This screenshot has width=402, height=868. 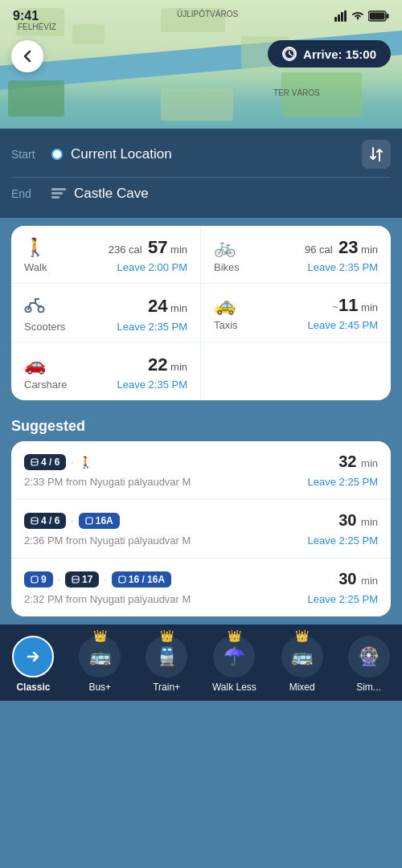 What do you see at coordinates (341, 16) in the screenshot?
I see `signal-icon` at bounding box center [341, 16].